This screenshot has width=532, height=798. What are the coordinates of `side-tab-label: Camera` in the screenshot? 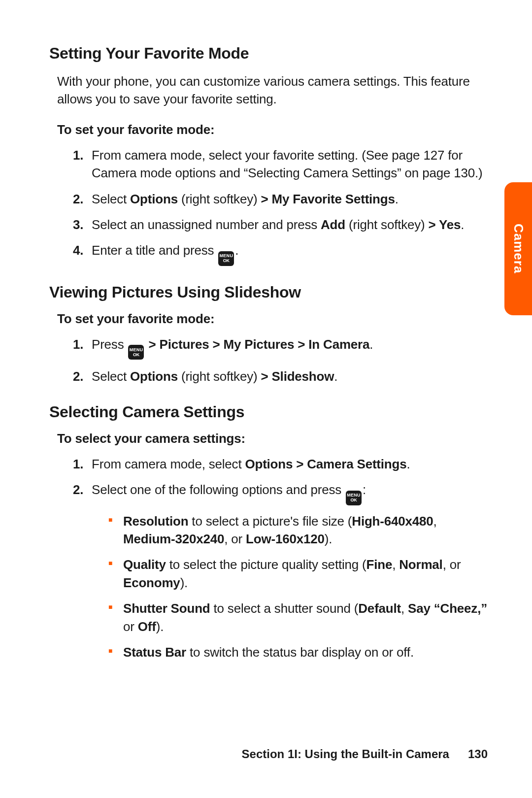 It's located at (518, 248).